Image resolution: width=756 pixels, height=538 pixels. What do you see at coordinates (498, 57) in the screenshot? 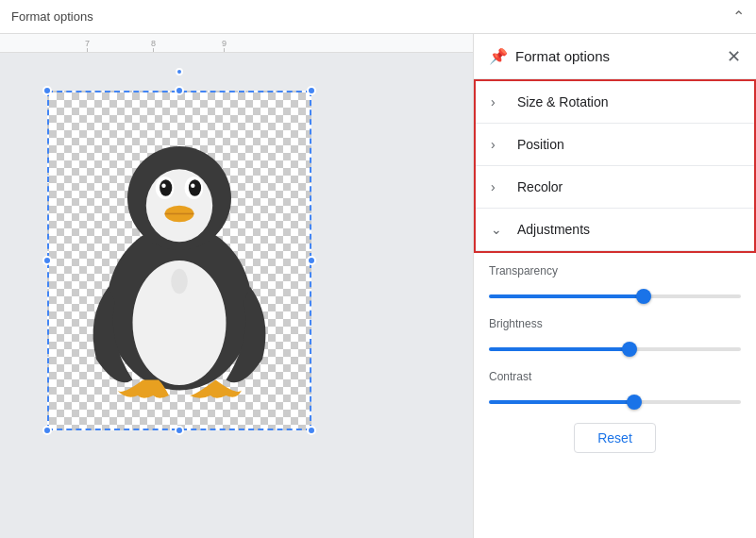
I see `pin-icon: 📌` at bounding box center [498, 57].